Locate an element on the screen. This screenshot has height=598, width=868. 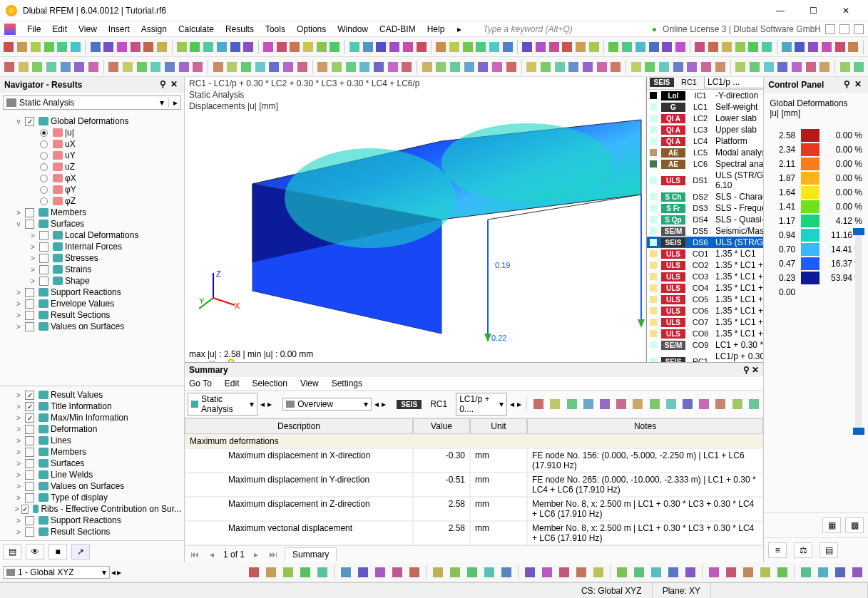
dropdown-item: ULSCO71.35 * LC1 + 1.50 * LC3 + 1.50 * L… is located at coordinates (705, 322).